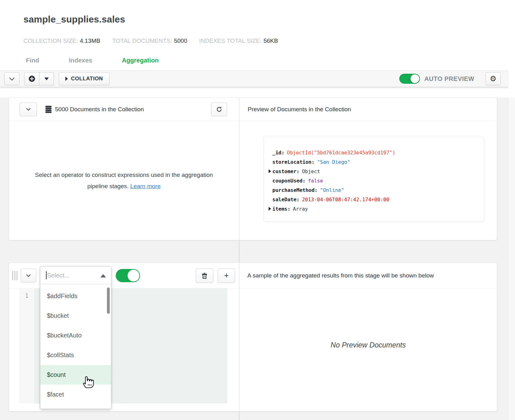 Image resolution: width=515 pixels, height=420 pixels. What do you see at coordinates (374, 179) in the screenshot?
I see `document-preview-card: _id ObjectId("5bd761dcae323e45a93cd197")…` at bounding box center [374, 179].